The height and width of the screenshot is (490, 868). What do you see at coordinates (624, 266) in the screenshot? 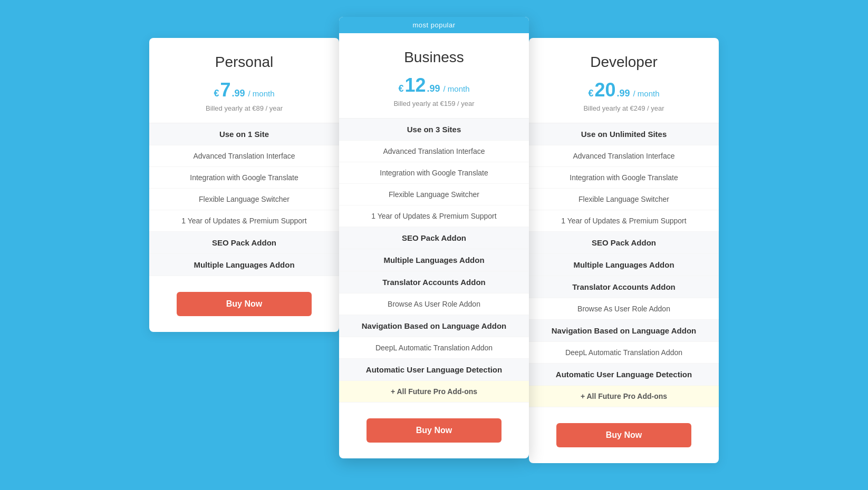
I see `plan-features-developer: Use on Unlimited SitesAdvanced Translati…` at bounding box center [624, 266].